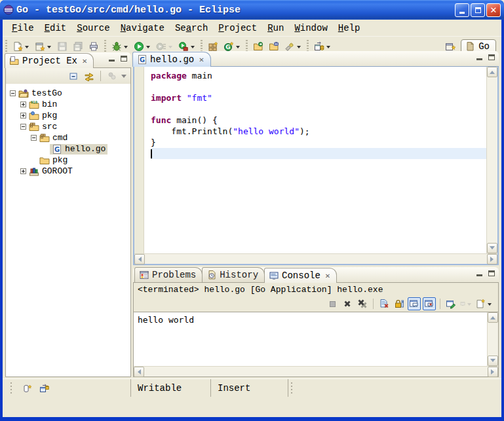 The image size is (504, 421). What do you see at coordinates (68, 149) in the screenshot?
I see `tree-item-hello-go: G hello.go` at bounding box center [68, 149].